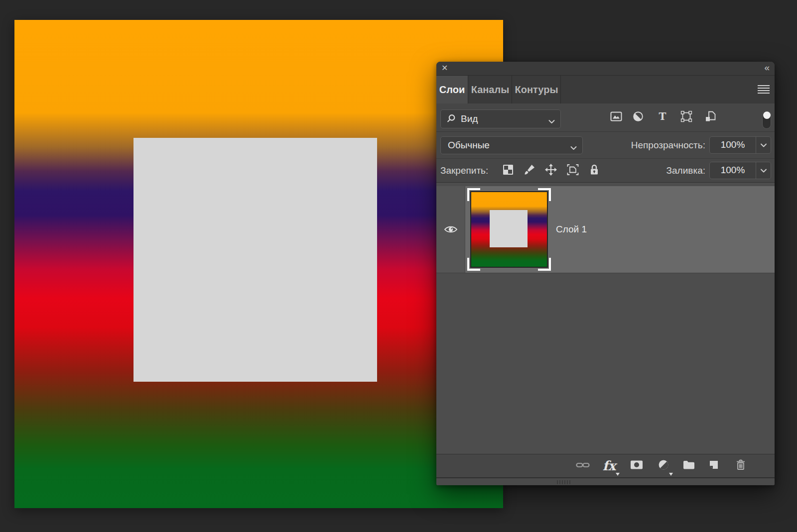  What do you see at coordinates (686, 117) in the screenshot?
I see `shape-layer-filter-icon` at bounding box center [686, 117].